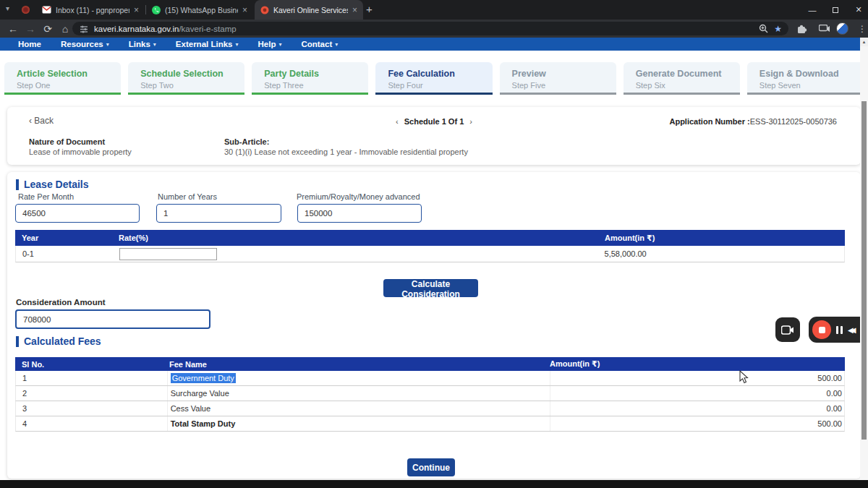  Describe the element at coordinates (430, 238) in the screenshot. I see `rate-table-header: Year Rate(%) Amount(in ₹)` at that location.